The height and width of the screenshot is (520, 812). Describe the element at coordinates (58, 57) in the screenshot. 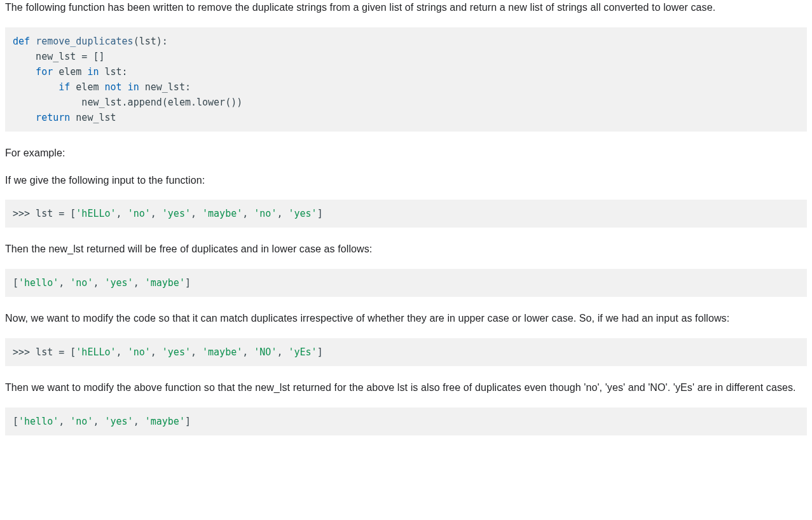

I see `code-line-2: new_lst = []` at that location.